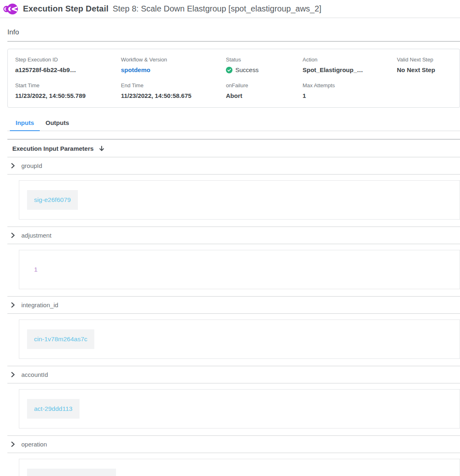  What do you see at coordinates (68, 96) in the screenshot?
I see `info-field-value: 11/23/2022, 14:50:55.789` at bounding box center [68, 96].